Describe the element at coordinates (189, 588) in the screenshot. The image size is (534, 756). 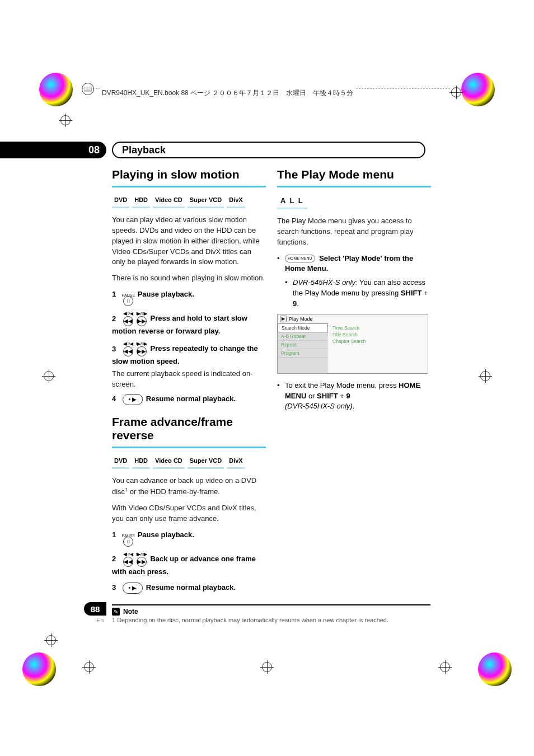
I see `frame-step-3: 3 Resume normal playback.` at that location.